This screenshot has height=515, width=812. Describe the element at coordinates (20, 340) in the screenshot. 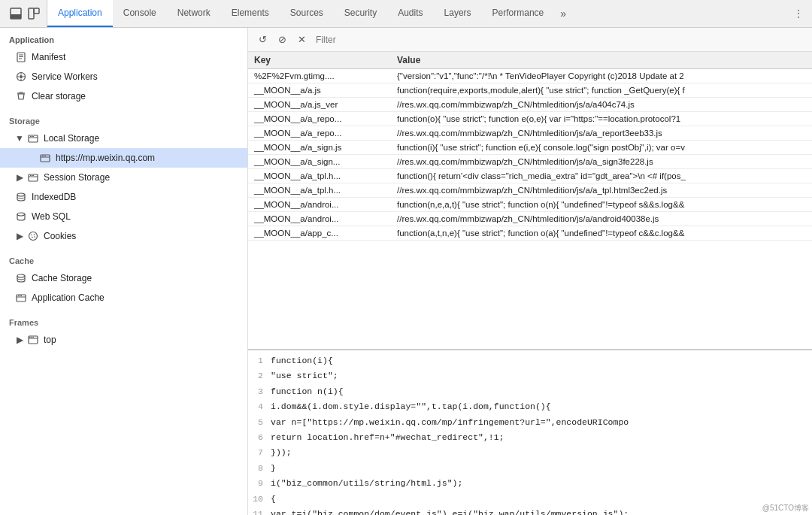

I see `chevron-right-top-icon: ▶` at that location.